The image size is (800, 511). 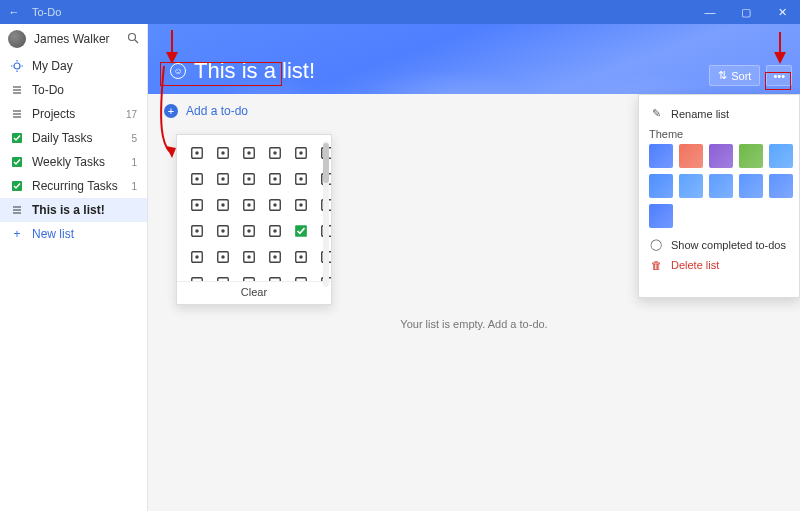 I want to click on window-icon, so click(x=249, y=277).